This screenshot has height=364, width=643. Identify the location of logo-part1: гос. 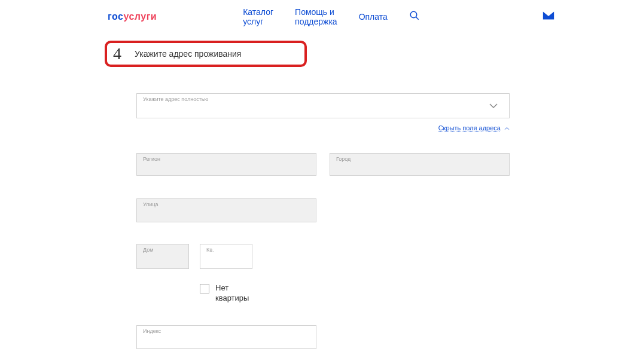
(115, 17).